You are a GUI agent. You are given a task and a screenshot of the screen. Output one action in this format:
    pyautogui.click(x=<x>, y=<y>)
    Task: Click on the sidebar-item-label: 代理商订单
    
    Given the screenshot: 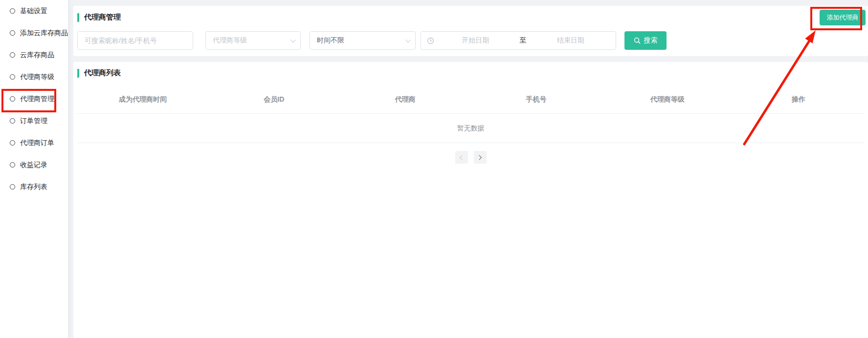 What is the action you would take?
    pyautogui.click(x=37, y=143)
    